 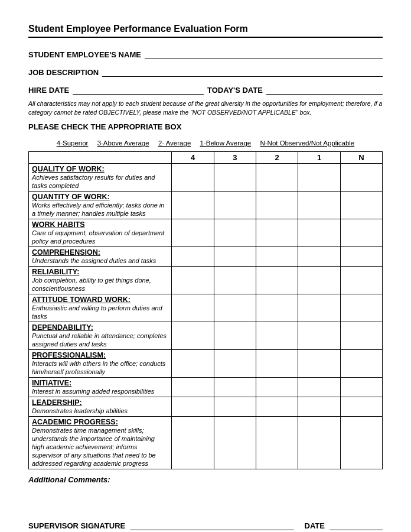 I want to click on category-desc-7: Interacts will with others in the office…, so click(x=99, y=368).